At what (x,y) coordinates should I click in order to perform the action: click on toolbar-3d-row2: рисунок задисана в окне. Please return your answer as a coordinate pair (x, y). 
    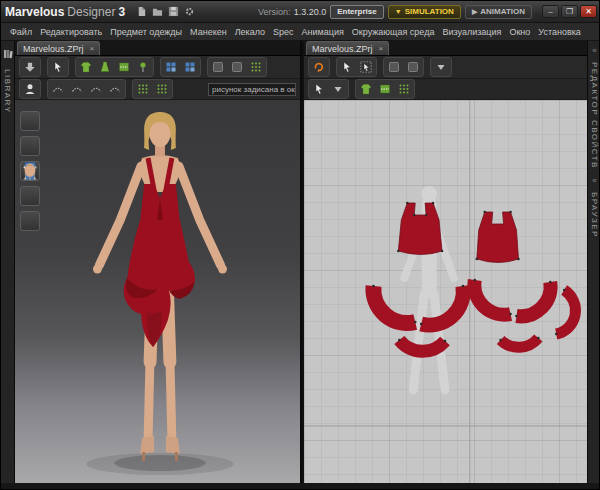
    Looking at the image, I should click on (158, 90).